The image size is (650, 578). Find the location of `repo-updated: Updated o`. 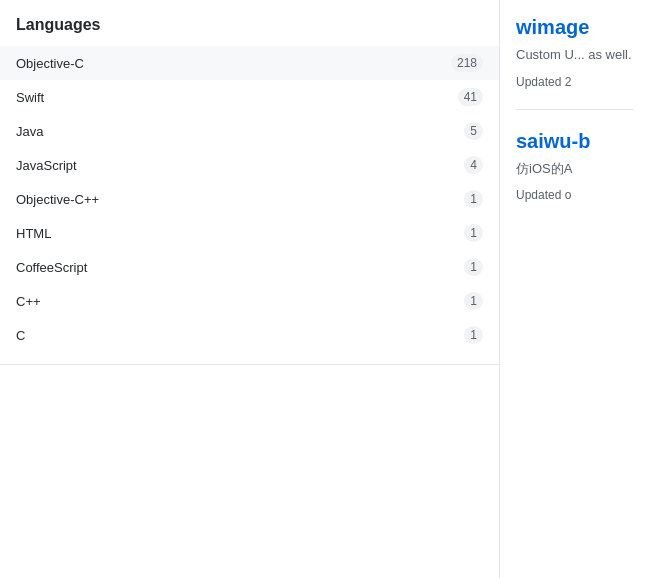

repo-updated: Updated o is located at coordinates (544, 195).